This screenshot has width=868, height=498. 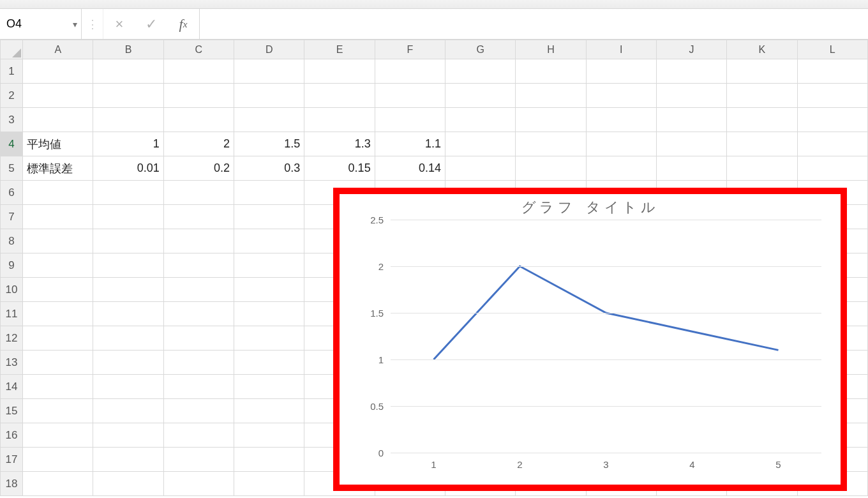 What do you see at coordinates (11, 290) in the screenshot?
I see `row-header-10: 10` at bounding box center [11, 290].